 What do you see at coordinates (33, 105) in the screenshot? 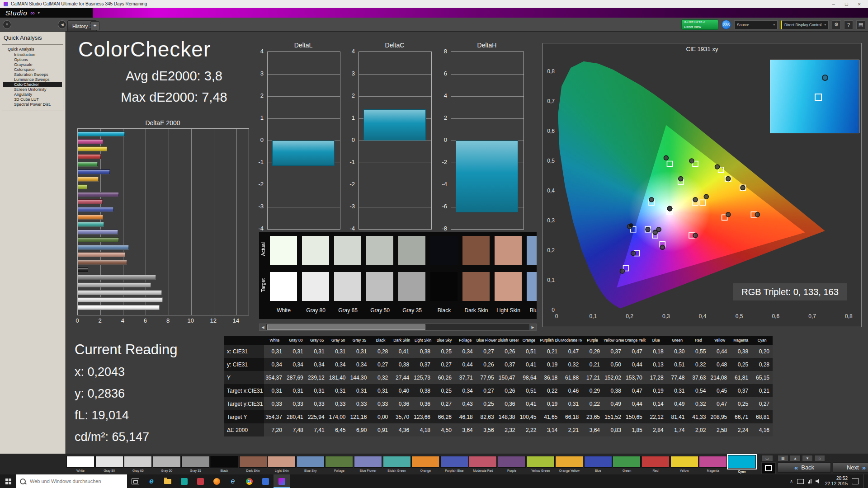
I see `sidebar-item-spectral-power-dist: Spectral Power Dist.` at bounding box center [33, 105].